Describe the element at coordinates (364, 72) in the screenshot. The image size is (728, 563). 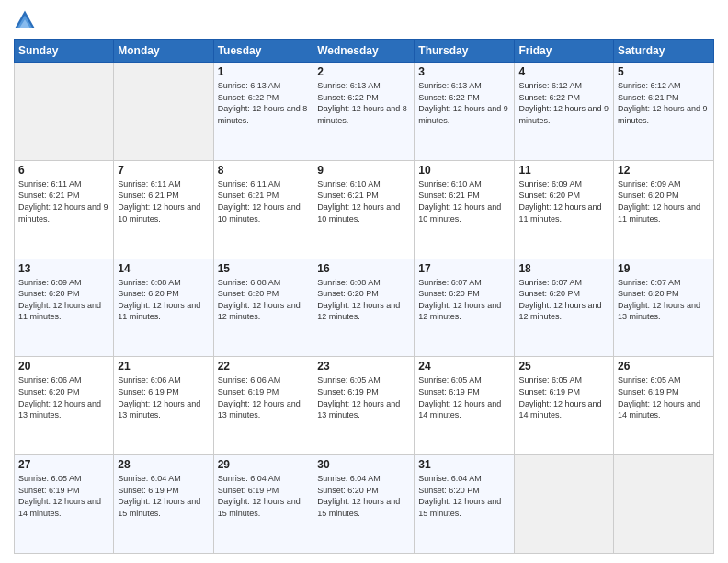
I see `day-number: 2` at that location.